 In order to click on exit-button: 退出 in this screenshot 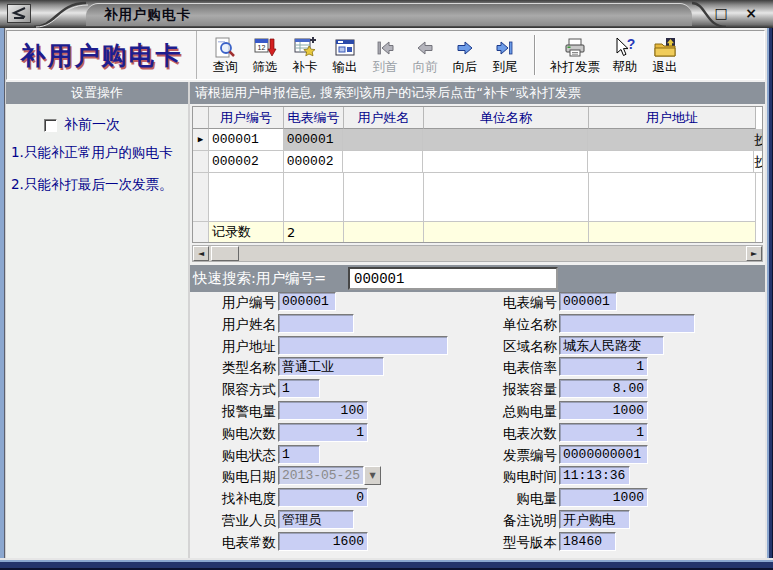, I will do `click(665, 55)`.